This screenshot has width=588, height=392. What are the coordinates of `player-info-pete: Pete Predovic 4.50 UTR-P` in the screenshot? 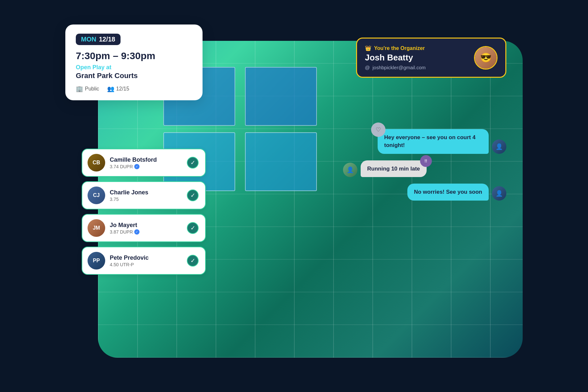 It's located at (146, 261).